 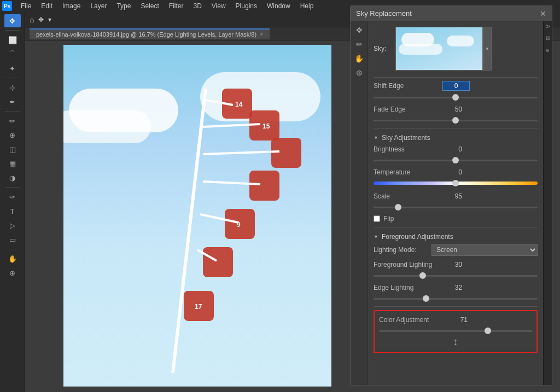 I want to click on color-adjustment-section: Color Adjustment 71 ↕, so click(x=456, y=331).